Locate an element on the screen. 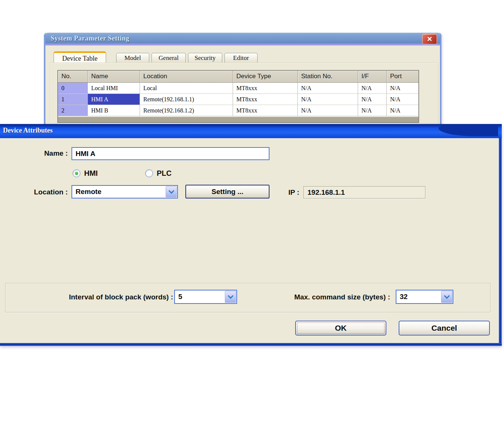 The height and width of the screenshot is (429, 504). tab-editor: Editor is located at coordinates (241, 58).